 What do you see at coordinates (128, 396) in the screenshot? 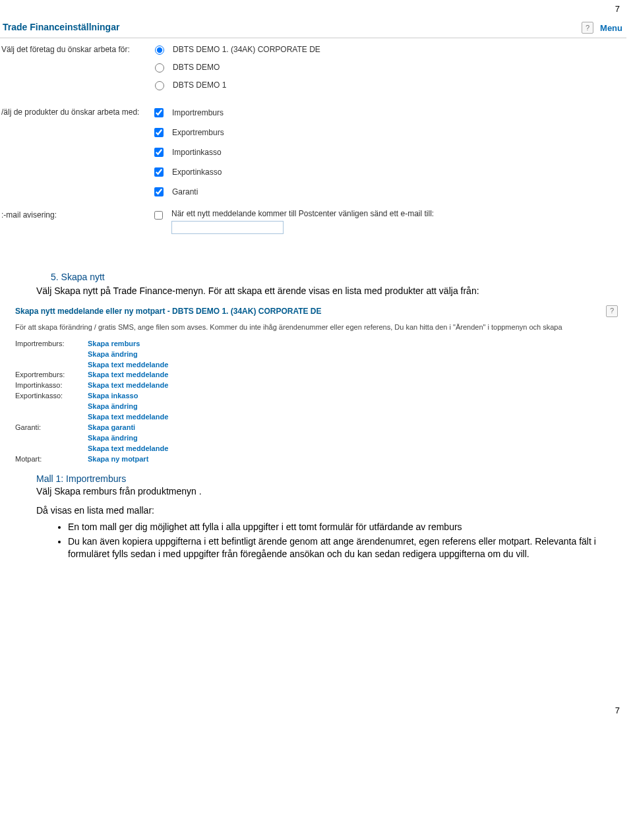
I see `create-link: Skapa inkasso` at bounding box center [128, 396].